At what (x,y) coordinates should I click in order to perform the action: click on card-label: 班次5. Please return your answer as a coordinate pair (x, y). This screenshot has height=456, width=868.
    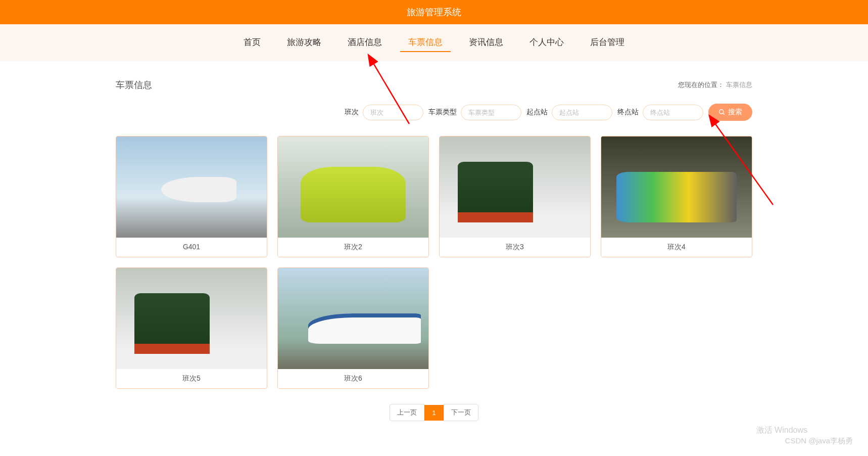
    Looking at the image, I should click on (191, 379).